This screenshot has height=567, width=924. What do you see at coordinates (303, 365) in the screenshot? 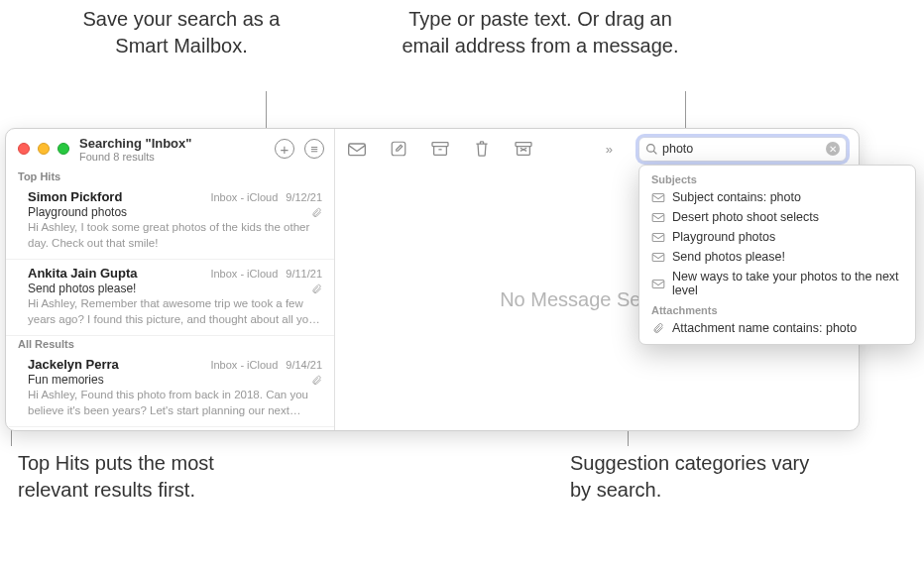
I see `message-date: 9/14/21` at bounding box center [303, 365].